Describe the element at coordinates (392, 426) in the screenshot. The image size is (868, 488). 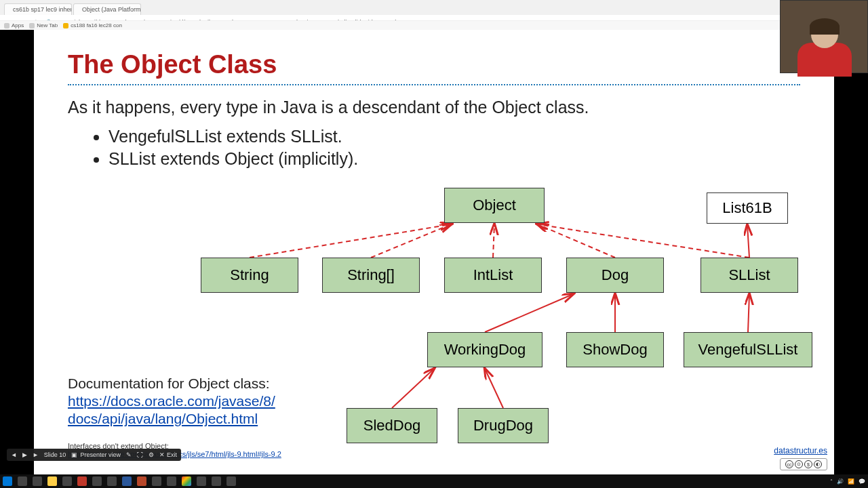
I see `class-node-sleddog: SledDog` at that location.